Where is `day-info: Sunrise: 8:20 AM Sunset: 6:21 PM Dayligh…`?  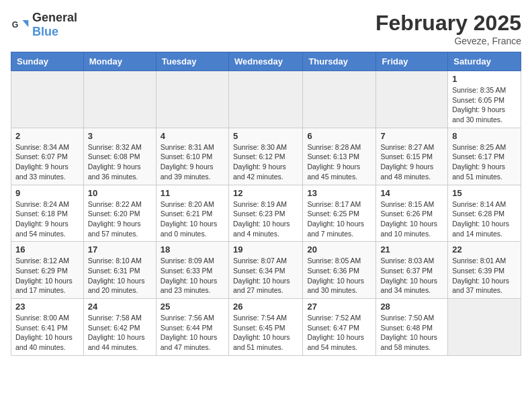
day-info: Sunrise: 8:20 AM Sunset: 6:21 PM Dayligh… is located at coordinates (192, 219).